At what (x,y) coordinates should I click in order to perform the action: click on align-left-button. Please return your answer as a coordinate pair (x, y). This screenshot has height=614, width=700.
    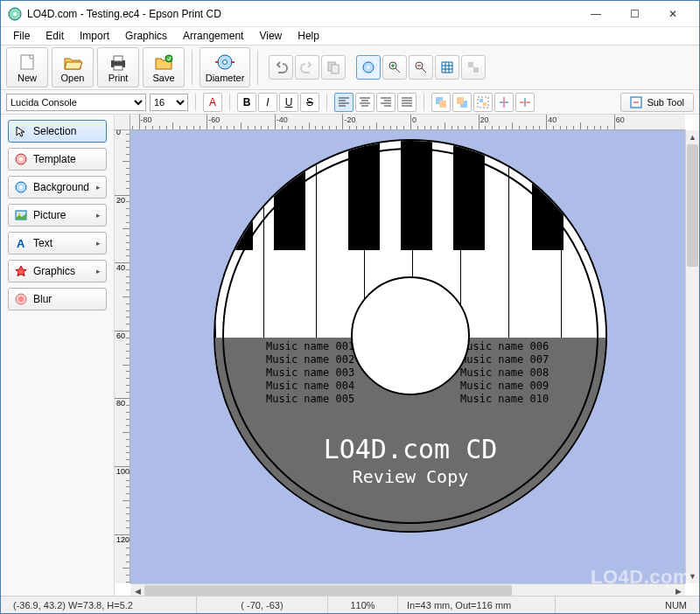
    Looking at the image, I should click on (344, 102).